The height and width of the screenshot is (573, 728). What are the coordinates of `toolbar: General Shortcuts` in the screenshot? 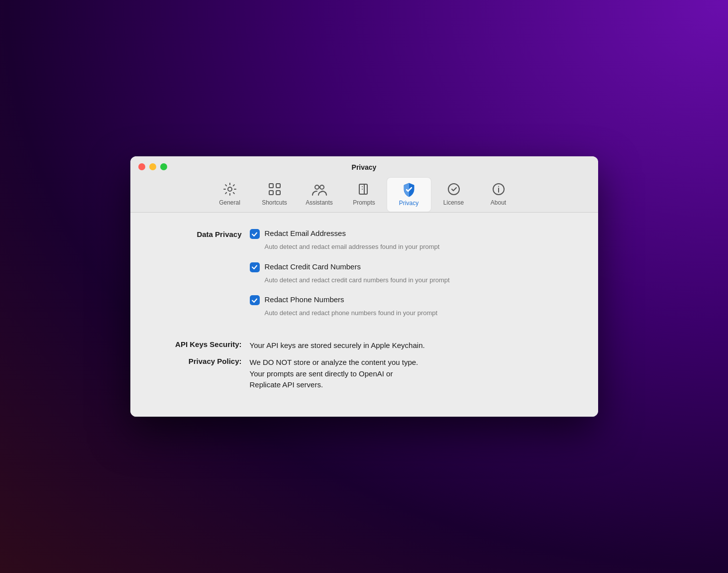 It's located at (364, 195).